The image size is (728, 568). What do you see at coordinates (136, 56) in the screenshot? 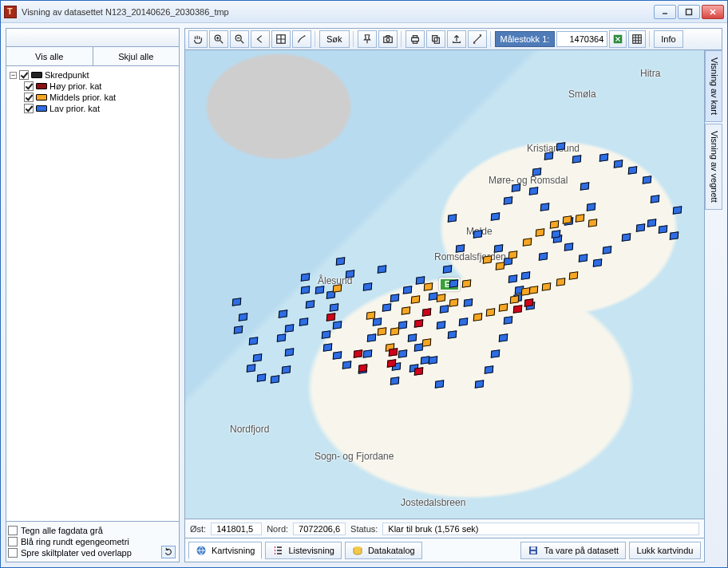
I see `tab-hide-all: Skjul alle` at bounding box center [136, 56].